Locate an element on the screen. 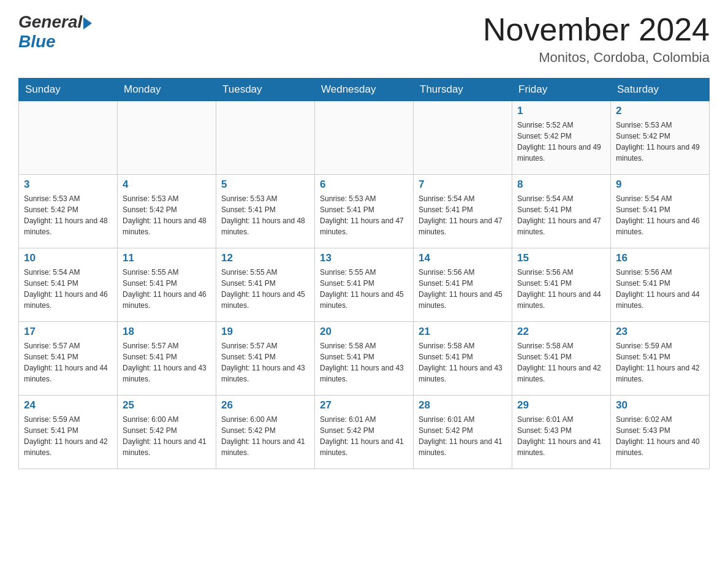 The image size is (728, 563). day-number: 28 is located at coordinates (463, 405).